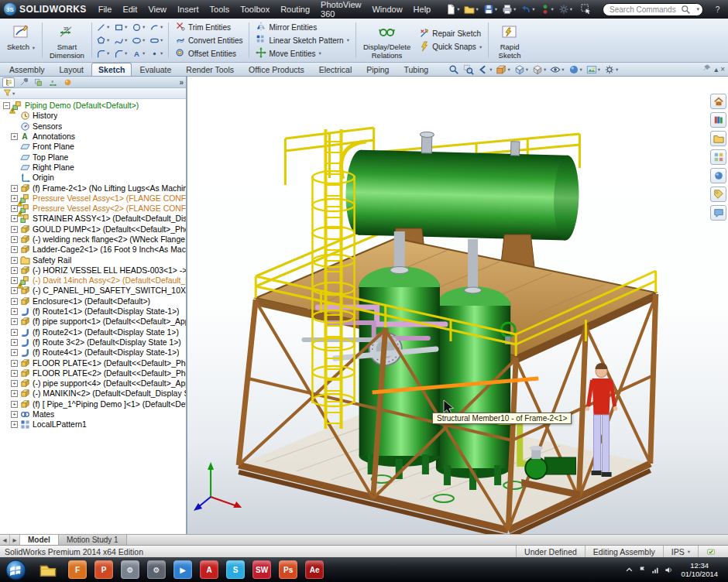  I want to click on tree-item: +STRAINER ASSY<1> (Default<Default_Displ…, so click(93, 218).